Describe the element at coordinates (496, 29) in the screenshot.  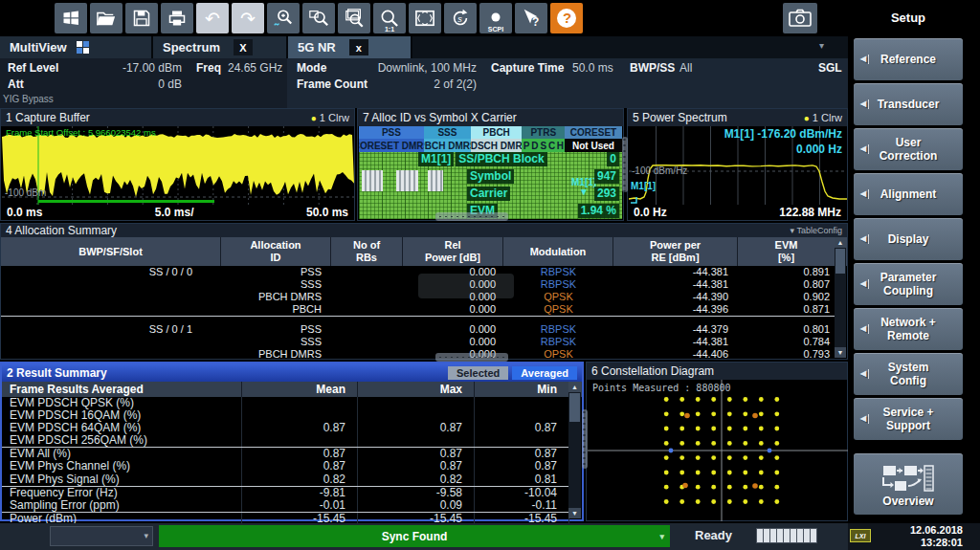
I see `scpi-label: SCPI` at that location.